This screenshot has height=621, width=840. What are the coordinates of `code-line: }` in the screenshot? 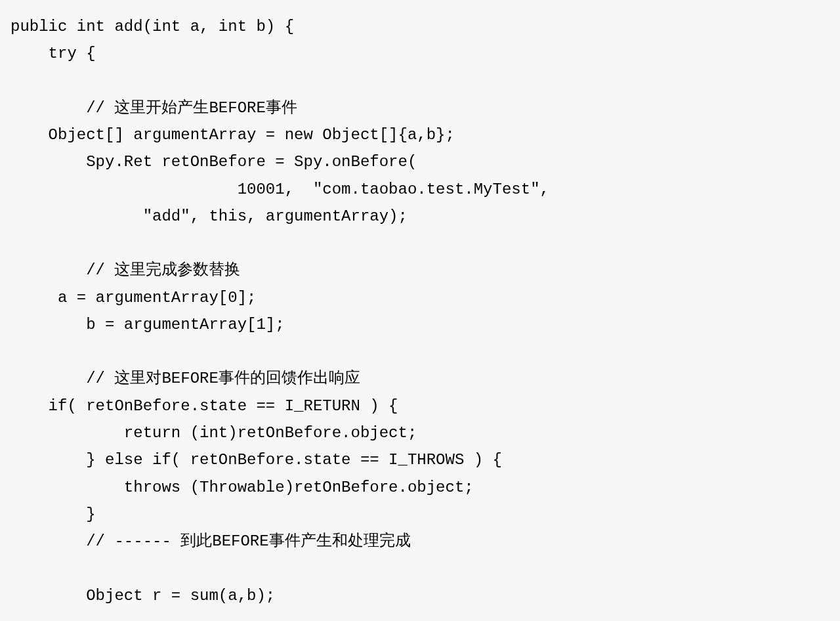 It's located at (53, 515).